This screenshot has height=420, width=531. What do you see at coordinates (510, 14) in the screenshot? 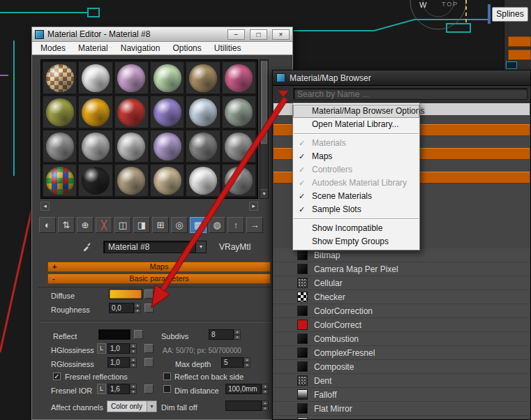
I see `splines-button: Splines` at bounding box center [510, 14].